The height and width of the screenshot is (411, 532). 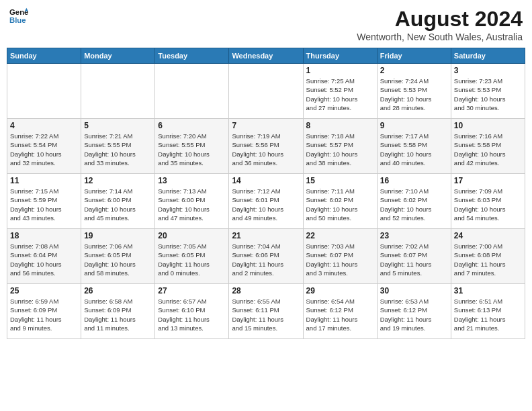 What do you see at coordinates (118, 259) in the screenshot?
I see `day-info: Sunrise: 7:06 AM Sunset: 6:05 PM Dayligh…` at bounding box center [118, 259].